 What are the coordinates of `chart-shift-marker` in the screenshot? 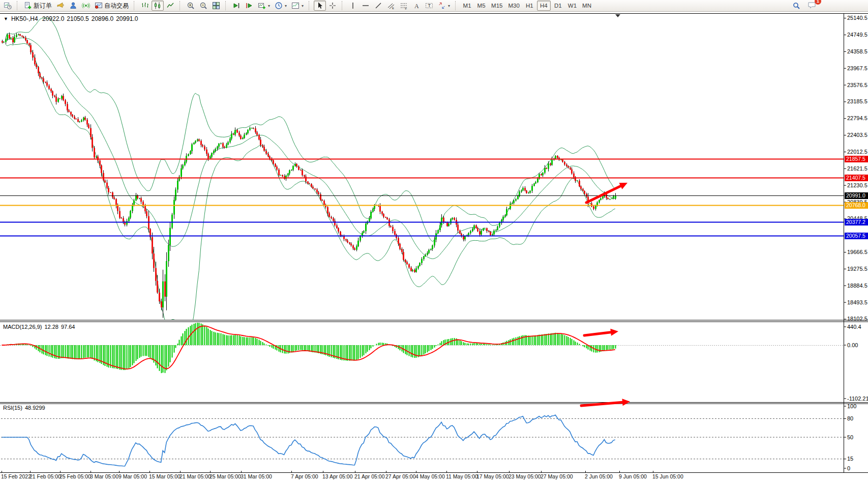 It's located at (618, 16).